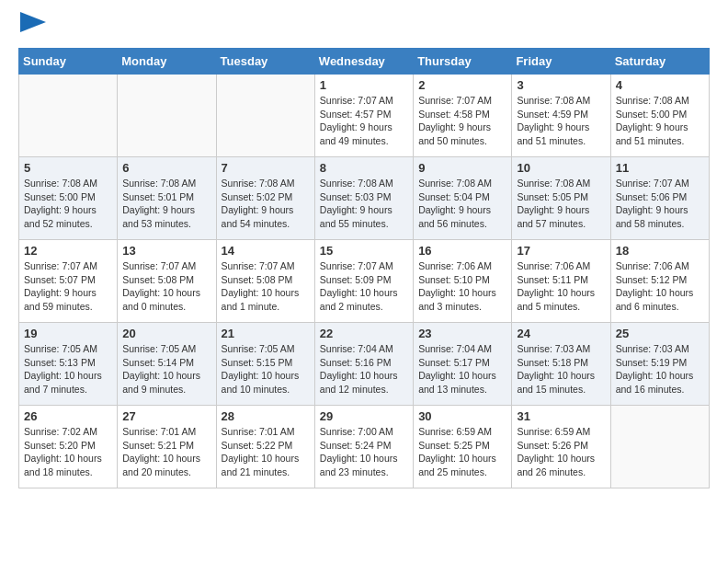 This screenshot has width=728, height=563. Describe the element at coordinates (266, 250) in the screenshot. I see `day-number: 14` at that location.